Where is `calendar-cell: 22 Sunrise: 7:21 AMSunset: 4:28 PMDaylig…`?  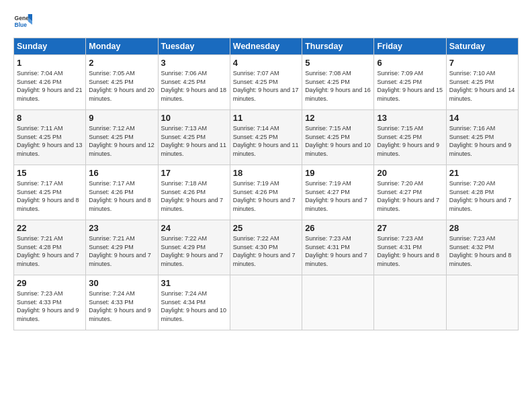 calendar-cell: 22 Sunrise: 7:21 AMSunset: 4:28 PMDaylig… is located at coordinates (50, 248).